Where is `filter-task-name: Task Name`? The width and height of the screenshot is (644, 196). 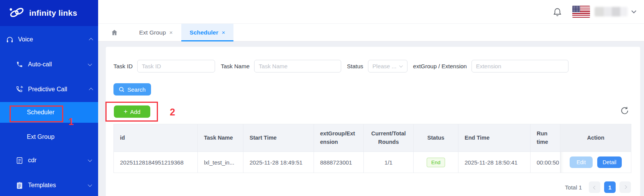 filter-task-name: Task Name is located at coordinates (281, 66).